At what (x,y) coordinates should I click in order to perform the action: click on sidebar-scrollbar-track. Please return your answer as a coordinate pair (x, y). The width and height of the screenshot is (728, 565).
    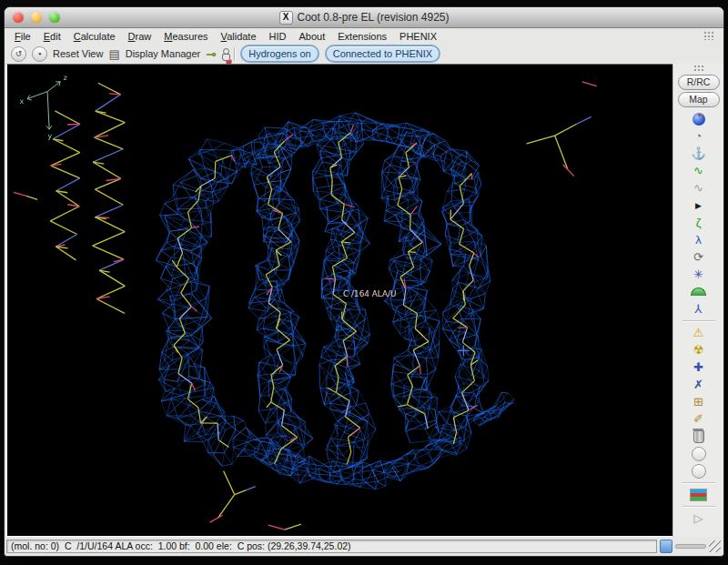
    Looking at the image, I should click on (691, 546).